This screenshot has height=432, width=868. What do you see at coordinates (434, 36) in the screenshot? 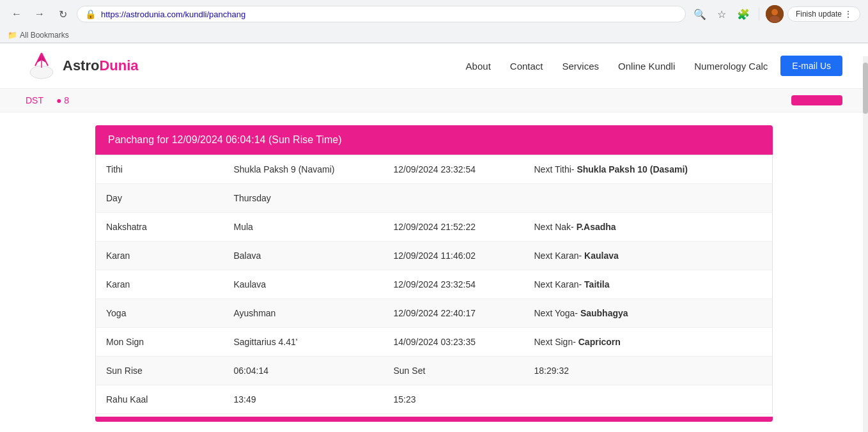
I see `bookmarks-bar: 📁 All Bookmarks` at bounding box center [434, 36].